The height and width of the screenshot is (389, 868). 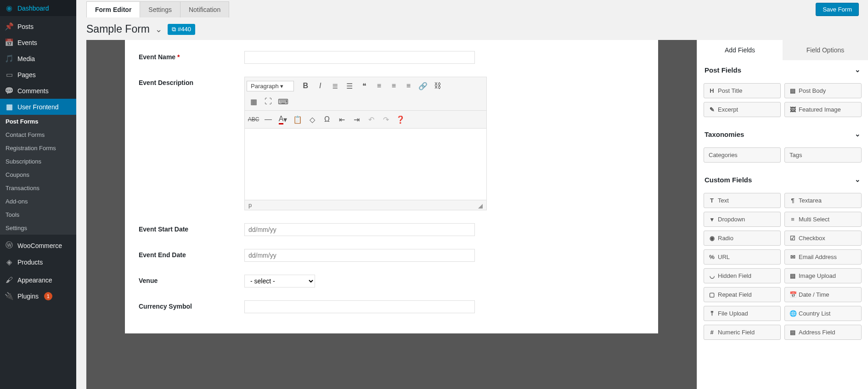 I want to click on resize-handle-icon, so click(x=480, y=206).